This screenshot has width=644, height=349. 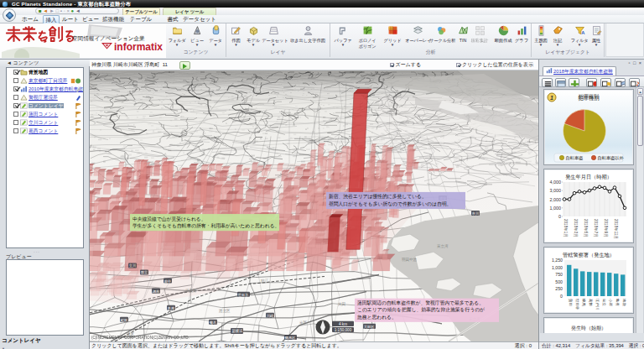 I want to click on svg-text: 新横浜, so click(x=237, y=331).